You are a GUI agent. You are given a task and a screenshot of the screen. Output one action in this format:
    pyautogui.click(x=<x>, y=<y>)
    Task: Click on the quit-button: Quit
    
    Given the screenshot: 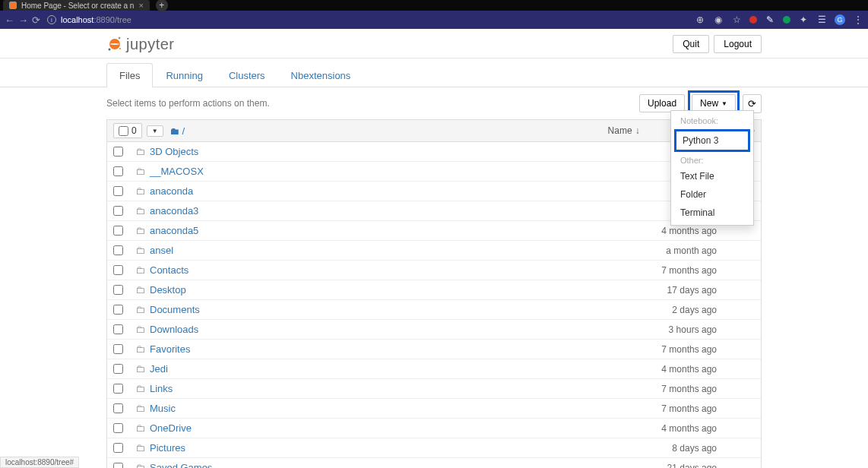 What is the action you would take?
    pyautogui.click(x=691, y=44)
    